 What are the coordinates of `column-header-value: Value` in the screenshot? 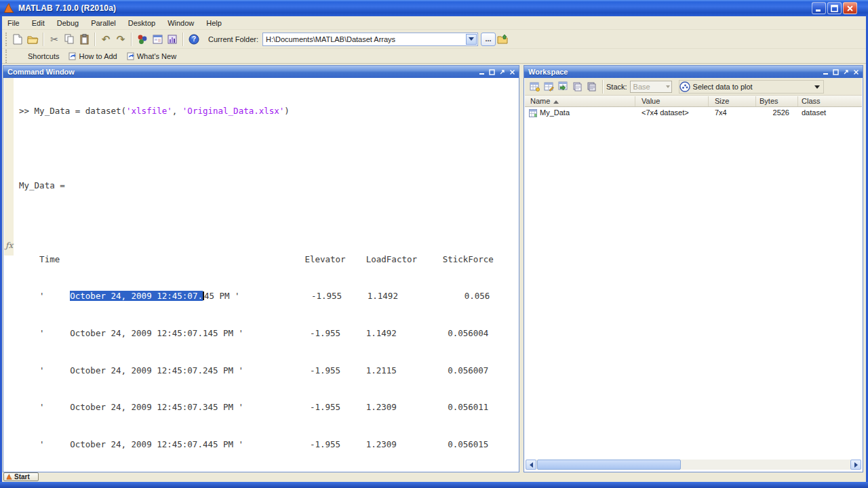 It's located at (651, 101).